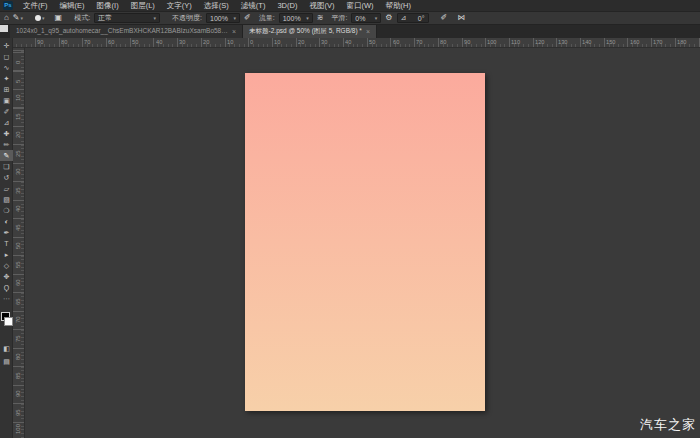  I want to click on history-brush-tool: ↺, so click(6, 178).